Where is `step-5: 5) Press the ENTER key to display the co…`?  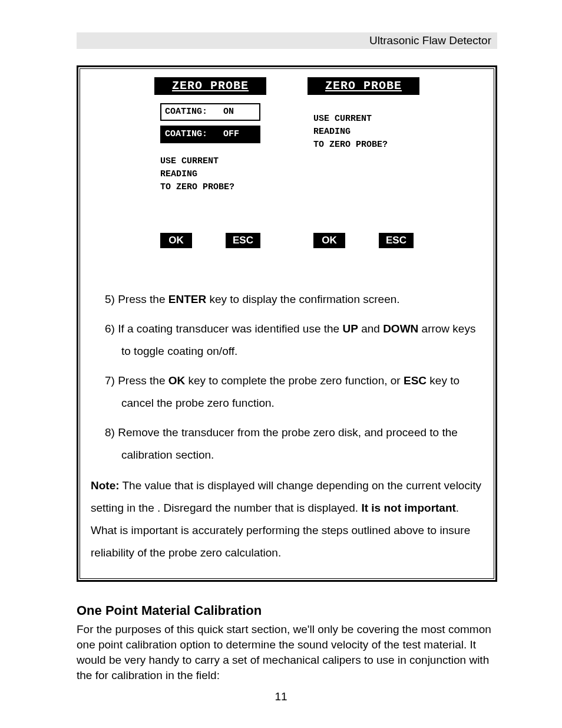
step-5: 5) Press the ENTER key to display the co… is located at coordinates (294, 299).